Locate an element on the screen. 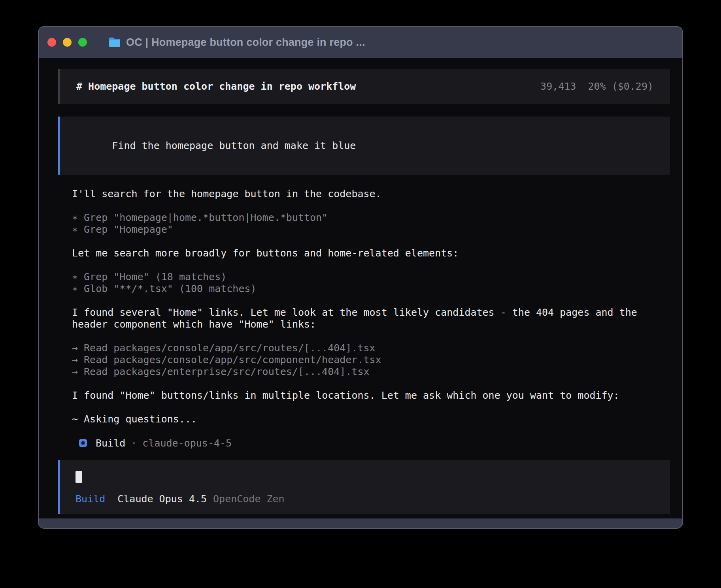 The height and width of the screenshot is (588, 721). minimize-button is located at coordinates (67, 42).